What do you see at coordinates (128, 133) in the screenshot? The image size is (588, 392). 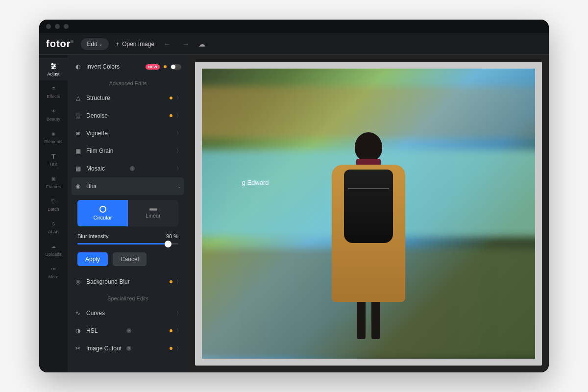 I see `row-vignette: ◙ Vignette 〉` at bounding box center [128, 133].